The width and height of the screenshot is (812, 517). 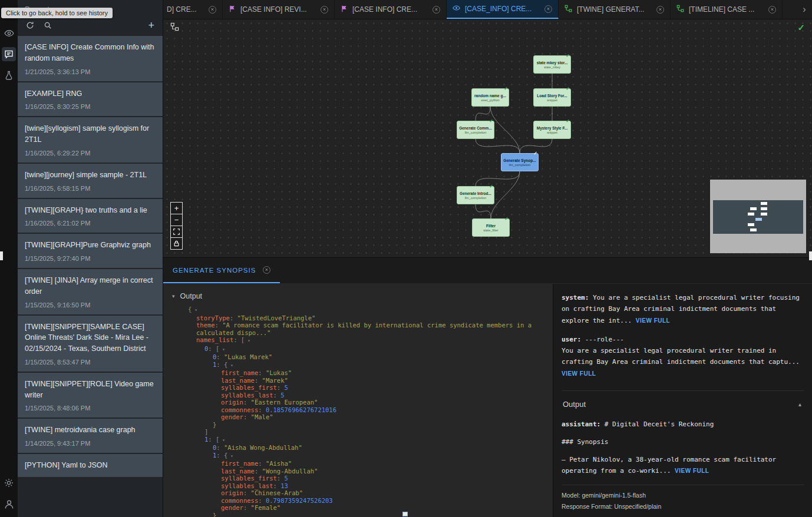 I want to click on minimap-viewport, so click(x=758, y=217).